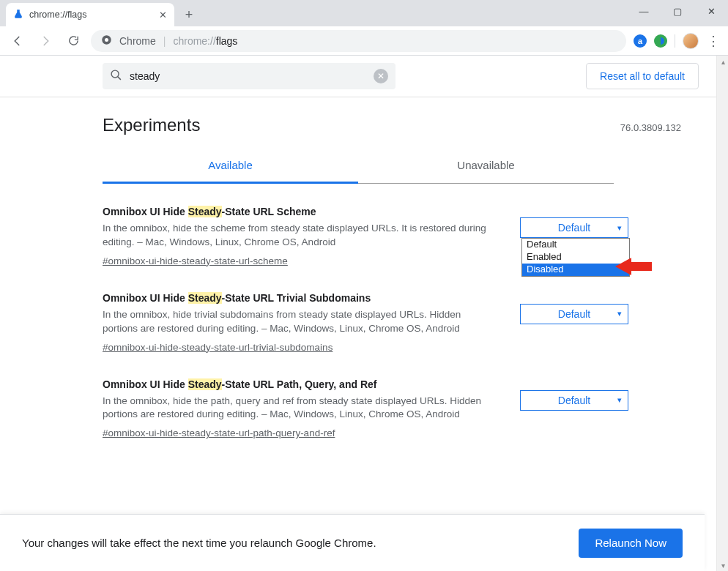 The width and height of the screenshot is (728, 571). What do you see at coordinates (300, 212) in the screenshot?
I see `flag-title: Omnibox UI Hide Steady-State URL Scheme` at bounding box center [300, 212].